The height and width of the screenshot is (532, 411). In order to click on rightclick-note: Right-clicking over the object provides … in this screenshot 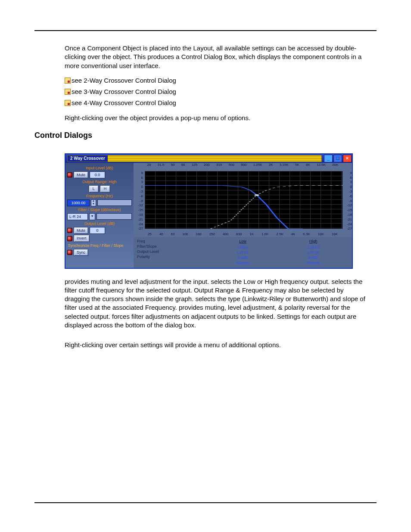, I will do `click(216, 118)`.